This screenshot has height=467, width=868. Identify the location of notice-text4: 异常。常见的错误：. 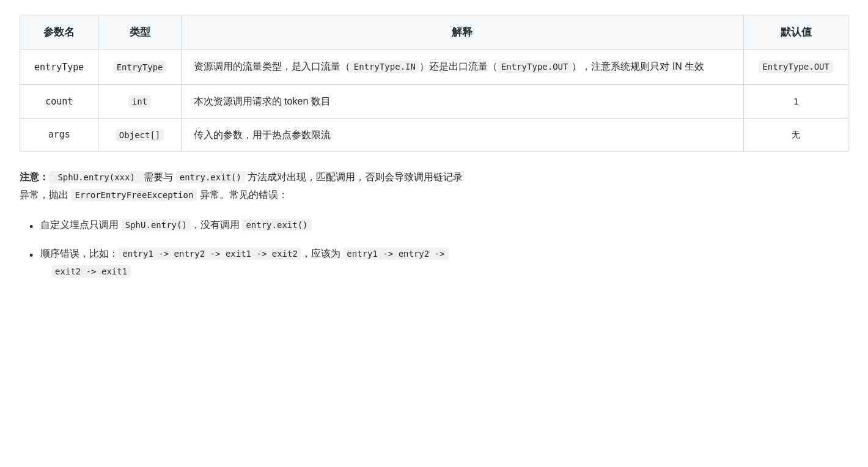
(242, 194).